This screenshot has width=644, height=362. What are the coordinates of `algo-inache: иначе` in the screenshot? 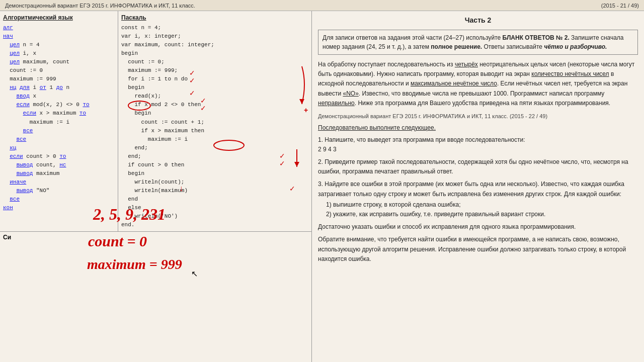 It's located at (59, 182).